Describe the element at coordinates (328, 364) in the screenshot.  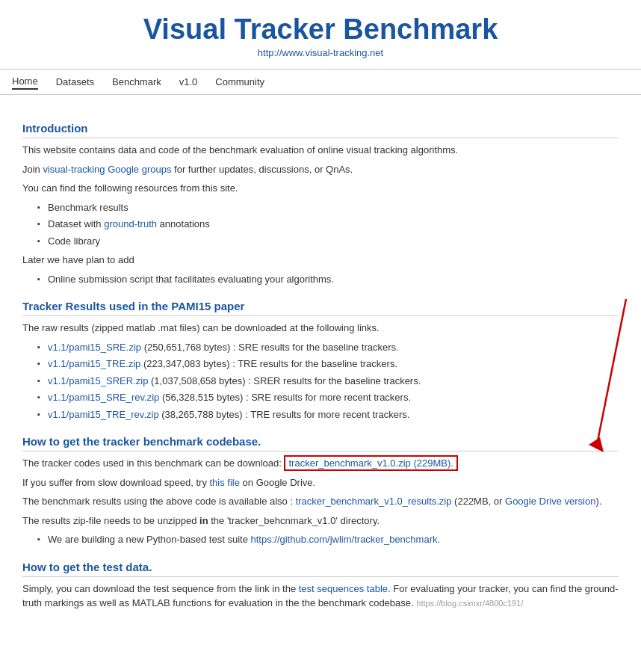
I see `list-item: v1.1/pami15_TRE.zip (223,347,083 bytes) …` at that location.